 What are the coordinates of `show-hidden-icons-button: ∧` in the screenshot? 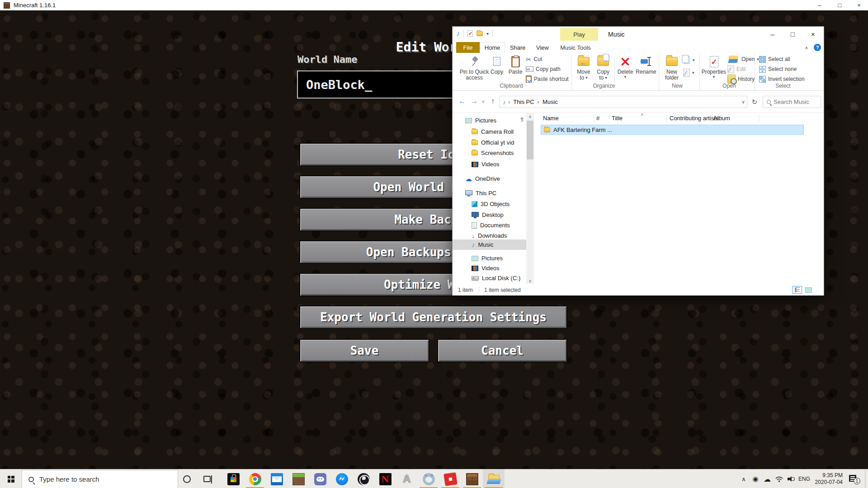 It's located at (744, 479).